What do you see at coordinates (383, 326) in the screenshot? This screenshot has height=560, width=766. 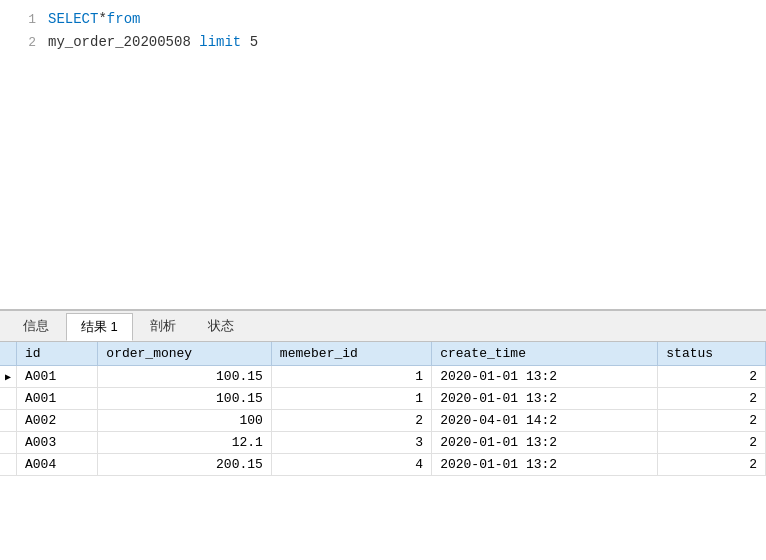 I see `tabs-bar: 信息 结果 1 剖析 状态` at bounding box center [383, 326].